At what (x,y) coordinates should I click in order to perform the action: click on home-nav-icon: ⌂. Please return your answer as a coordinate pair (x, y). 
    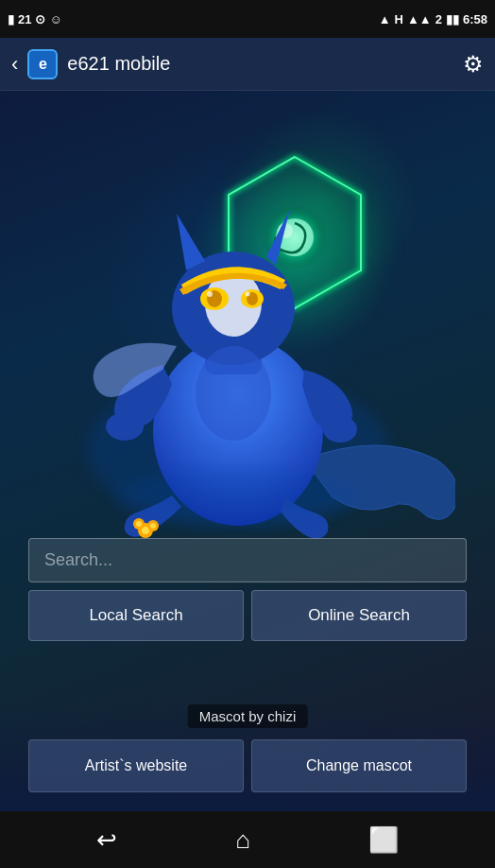
    Looking at the image, I should click on (243, 840).